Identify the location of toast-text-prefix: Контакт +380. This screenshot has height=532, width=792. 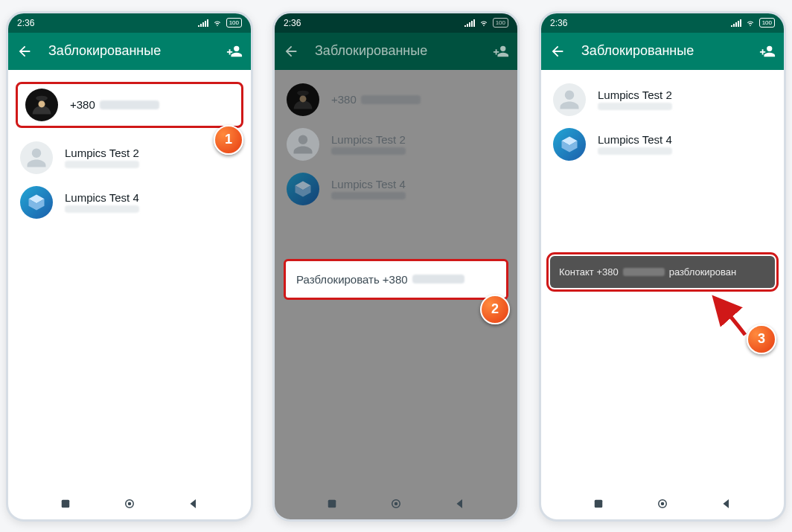
(589, 272).